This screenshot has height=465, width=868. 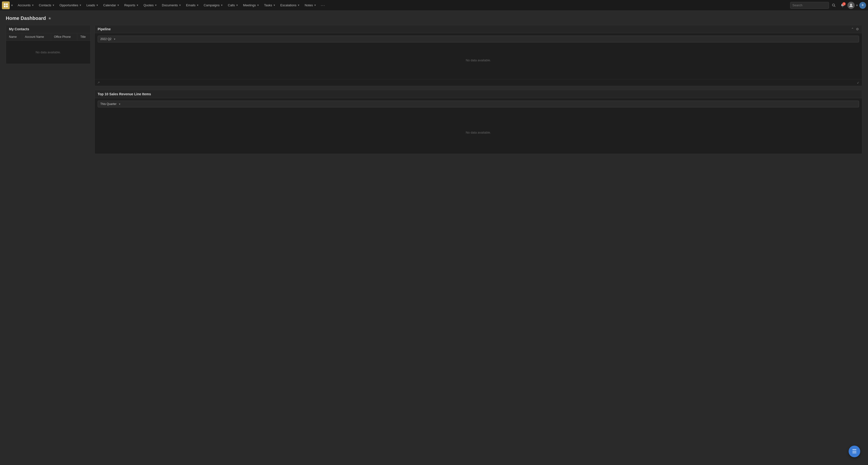 I want to click on col-account-name: Account Name, so click(x=36, y=37).